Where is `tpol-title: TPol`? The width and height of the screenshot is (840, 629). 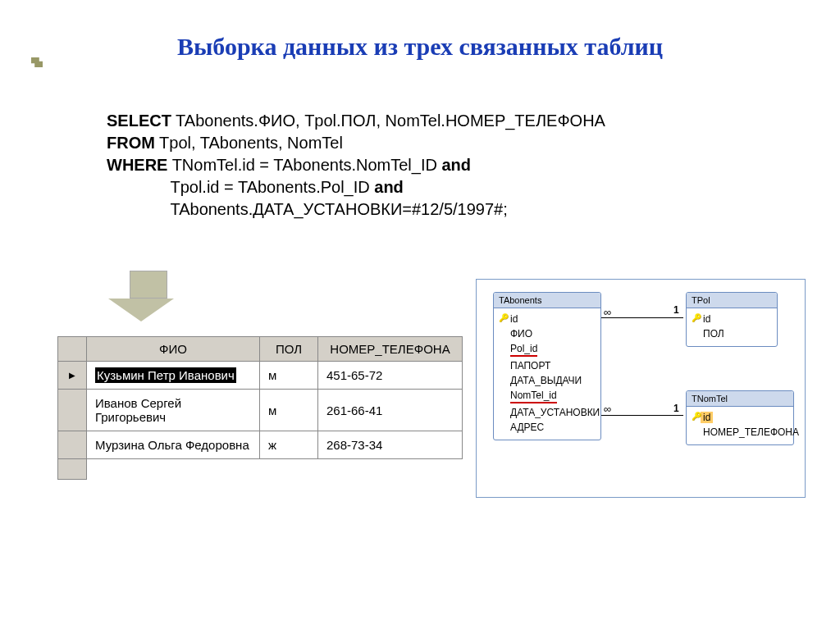
tpol-title: TPol is located at coordinates (732, 300).